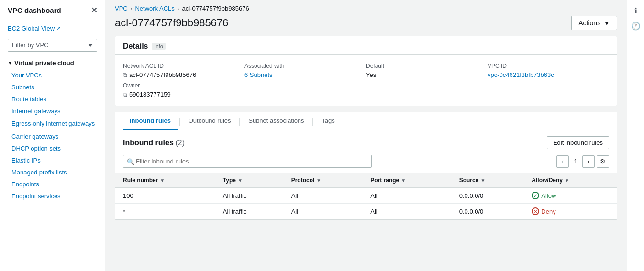 The image size is (644, 271). I want to click on sort-icon-allow-deny: ▼, so click(567, 181).